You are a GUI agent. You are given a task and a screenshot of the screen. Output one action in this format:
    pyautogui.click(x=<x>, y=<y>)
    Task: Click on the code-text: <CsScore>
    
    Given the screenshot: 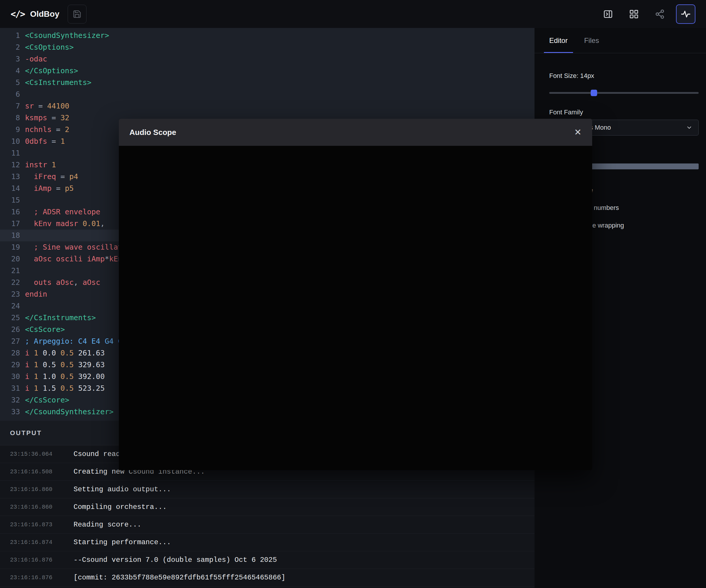 What is the action you would take?
    pyautogui.click(x=45, y=329)
    